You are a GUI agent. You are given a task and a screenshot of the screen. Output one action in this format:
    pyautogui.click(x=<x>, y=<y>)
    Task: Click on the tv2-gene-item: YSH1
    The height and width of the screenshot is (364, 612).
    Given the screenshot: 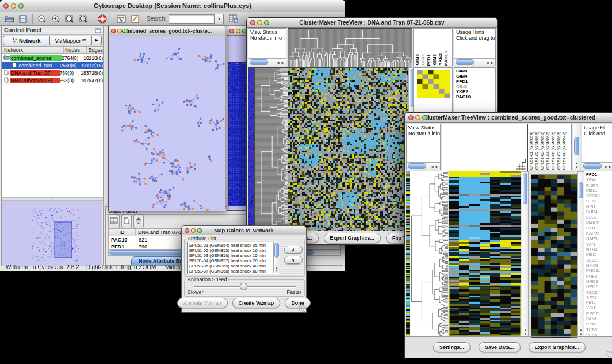 What is the action you would take?
    pyautogui.click(x=599, y=308)
    